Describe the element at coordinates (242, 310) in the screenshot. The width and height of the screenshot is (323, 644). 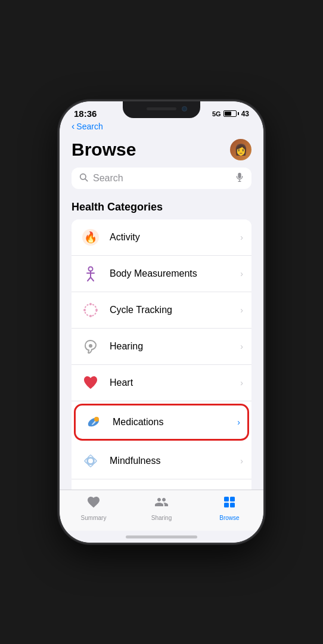
I see `cycle-tracking-chevron-icon: ›` at that location.